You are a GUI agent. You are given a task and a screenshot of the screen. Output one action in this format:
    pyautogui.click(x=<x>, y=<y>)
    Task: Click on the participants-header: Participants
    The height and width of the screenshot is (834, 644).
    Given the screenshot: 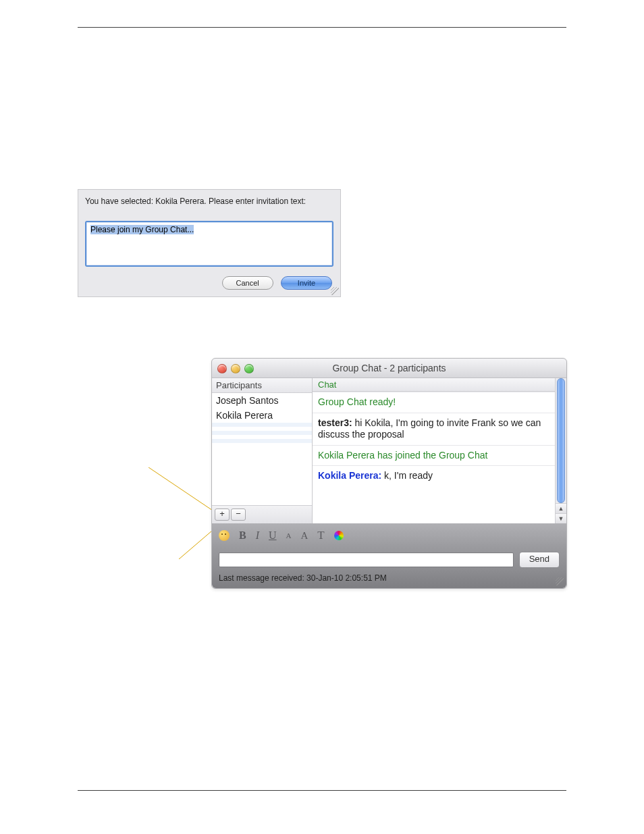 What is the action you would take?
    pyautogui.click(x=262, y=386)
    